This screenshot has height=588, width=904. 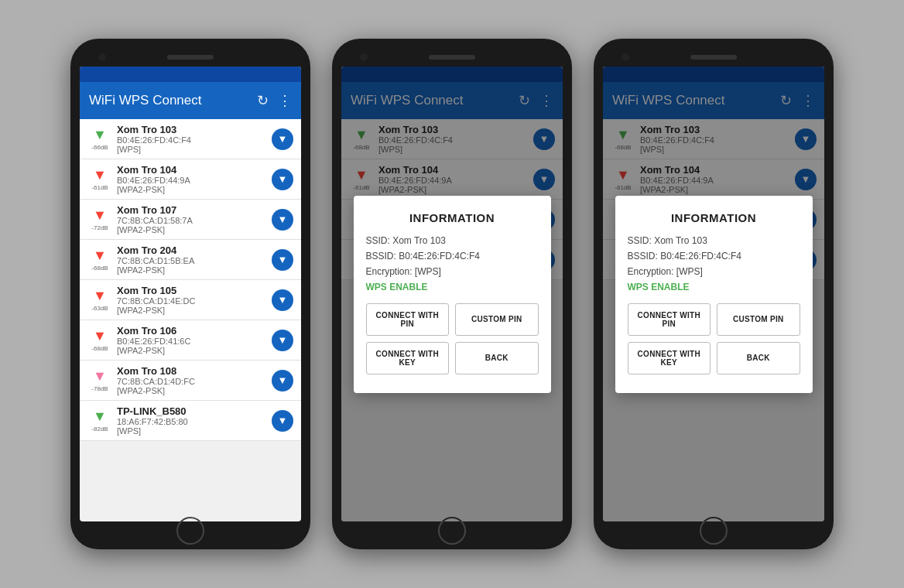 What do you see at coordinates (190, 101) in the screenshot?
I see `app-header: WiFi WPS Connect ↻ ⋮` at bounding box center [190, 101].